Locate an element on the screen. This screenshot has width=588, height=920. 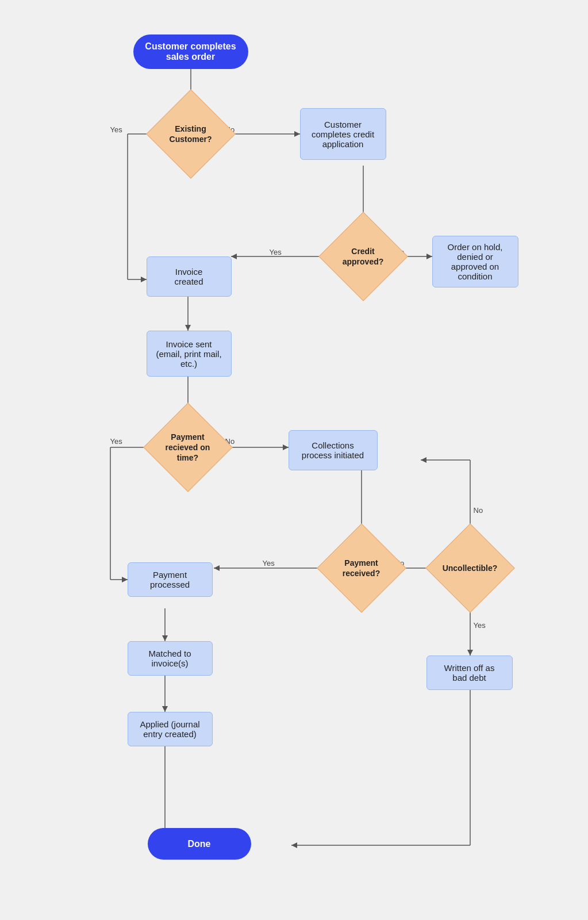
collections-node: Collections process initiated is located at coordinates (333, 450).